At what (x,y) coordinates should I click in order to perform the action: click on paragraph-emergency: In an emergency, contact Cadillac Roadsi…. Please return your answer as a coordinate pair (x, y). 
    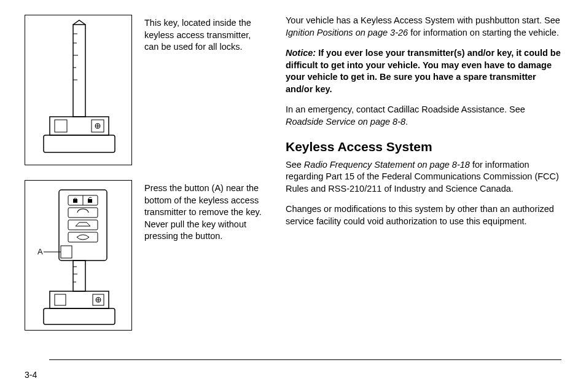
    Looking at the image, I should click on (424, 116).